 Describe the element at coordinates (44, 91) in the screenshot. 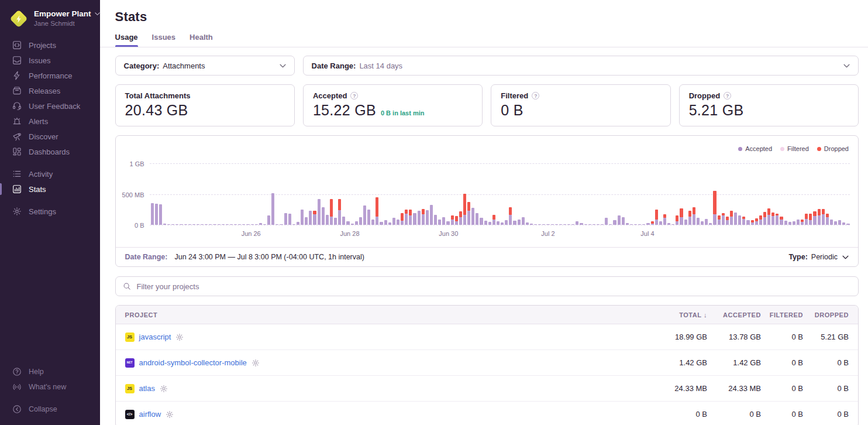

I see `sidebar-item-label: Releases` at that location.